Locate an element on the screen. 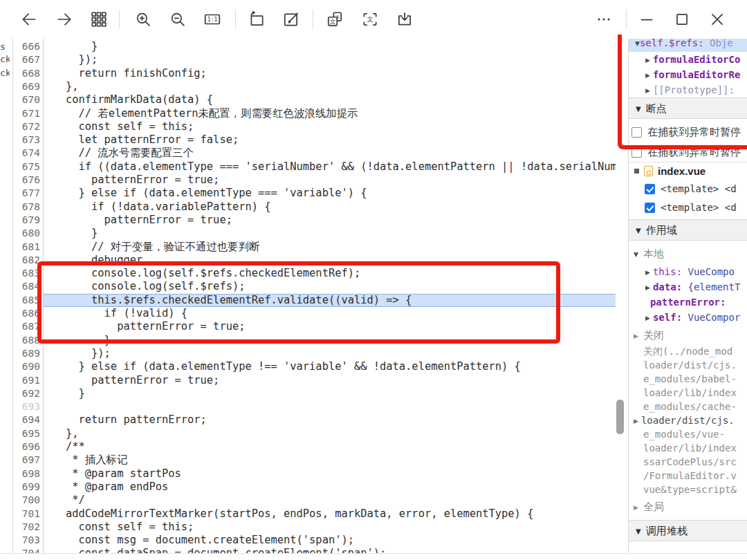 This screenshot has height=560, width=747. line-number: 678 is located at coordinates (27, 207).